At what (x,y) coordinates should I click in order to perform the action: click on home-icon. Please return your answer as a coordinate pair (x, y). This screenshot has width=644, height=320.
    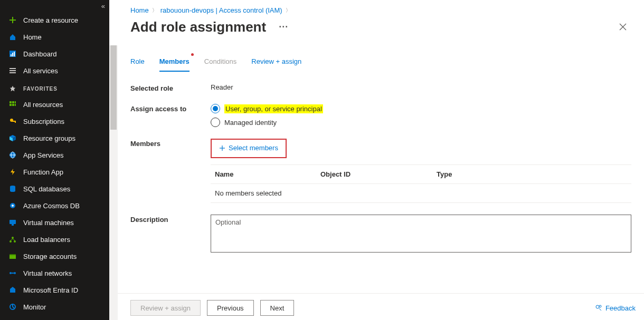
    Looking at the image, I should click on (13, 37).